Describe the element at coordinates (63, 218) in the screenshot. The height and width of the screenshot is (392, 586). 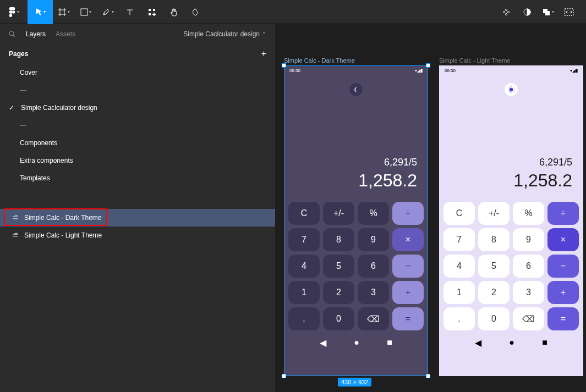
I see `layer-label: Simple Calc - Dark Theme` at that location.